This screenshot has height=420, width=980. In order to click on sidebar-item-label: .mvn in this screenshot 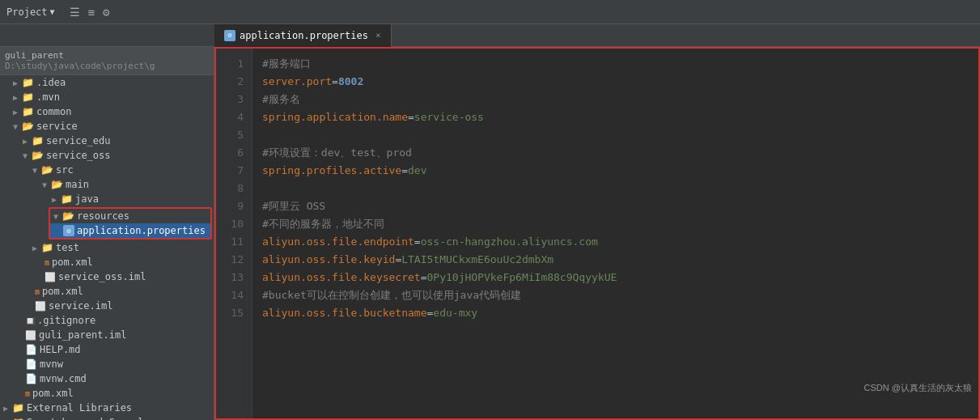, I will do `click(49, 97)`.